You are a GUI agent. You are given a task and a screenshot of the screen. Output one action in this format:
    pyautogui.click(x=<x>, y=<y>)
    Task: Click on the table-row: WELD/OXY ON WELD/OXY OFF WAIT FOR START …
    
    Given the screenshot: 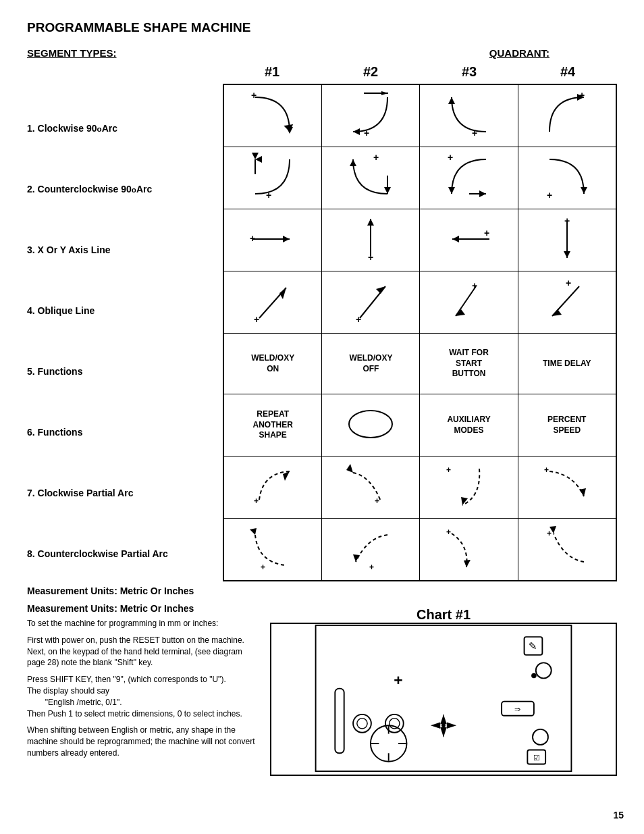 What is the action you would take?
    pyautogui.click(x=420, y=364)
    